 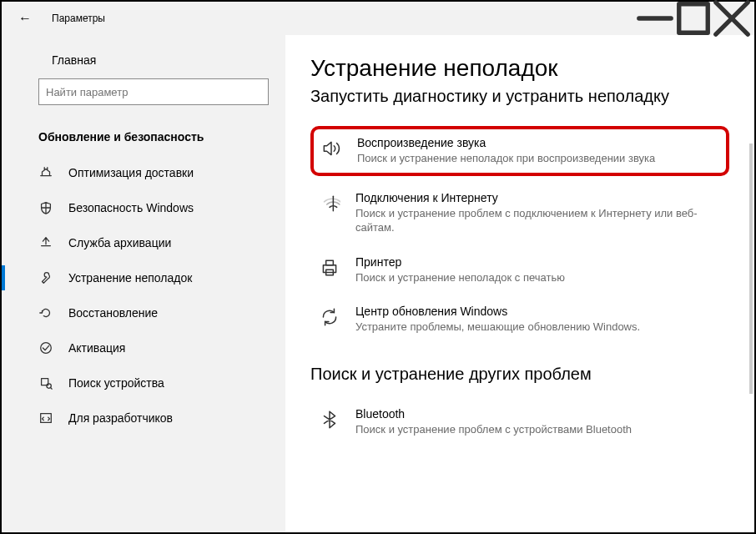 I want to click on sidebar-section-title: Обновление и безопасность, so click(x=144, y=139).